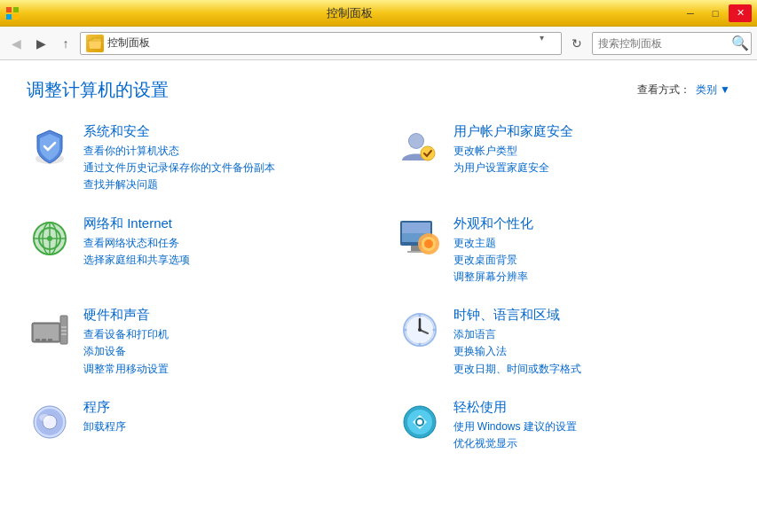 Image resolution: width=757 pixels, height=532 pixels. I want to click on minimize-button: ─, so click(690, 13).